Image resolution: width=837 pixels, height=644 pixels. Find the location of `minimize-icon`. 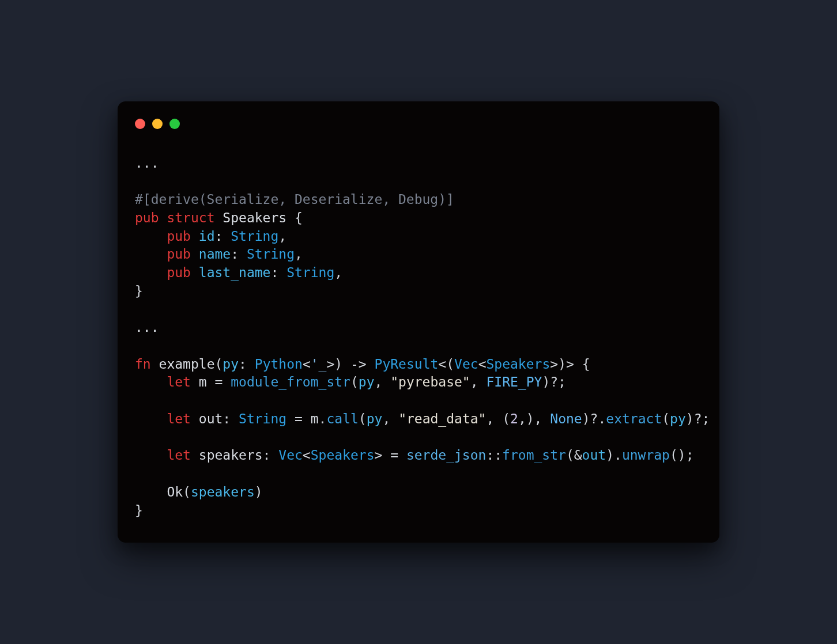

minimize-icon is located at coordinates (157, 124).